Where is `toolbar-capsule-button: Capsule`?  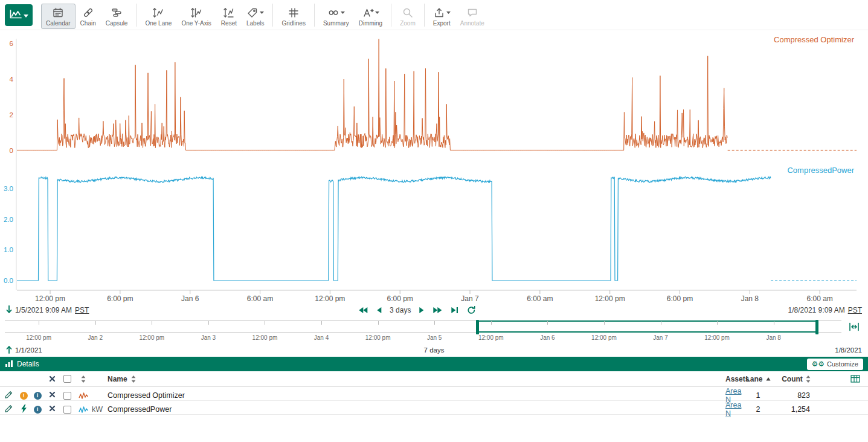
toolbar-capsule-button: Capsule is located at coordinates (117, 16).